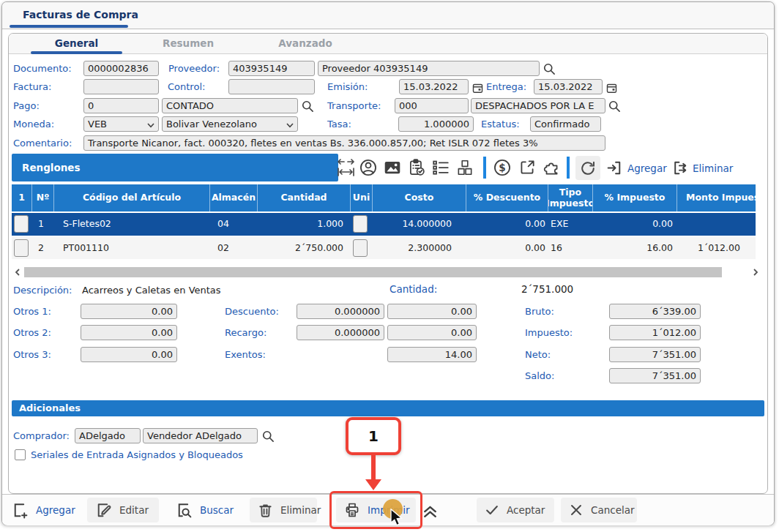  I want to click on col-header-pct-descuento: % Descuento, so click(507, 198).